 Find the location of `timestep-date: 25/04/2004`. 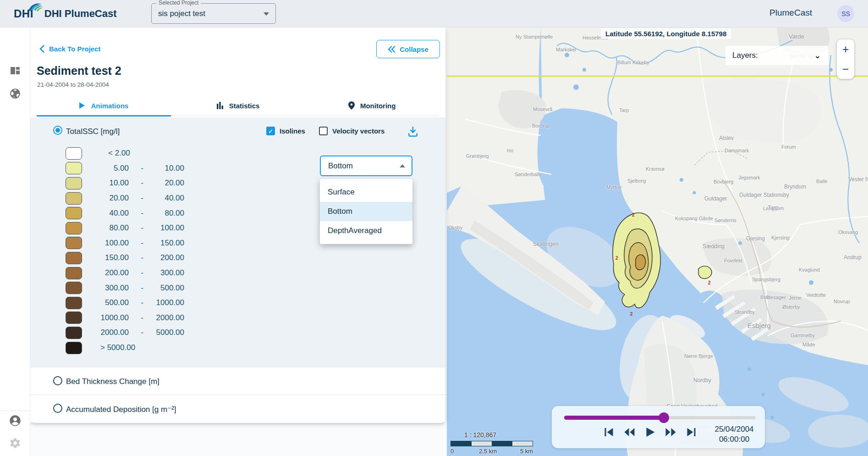

timestep-date: 25/04/2004 is located at coordinates (734, 429).